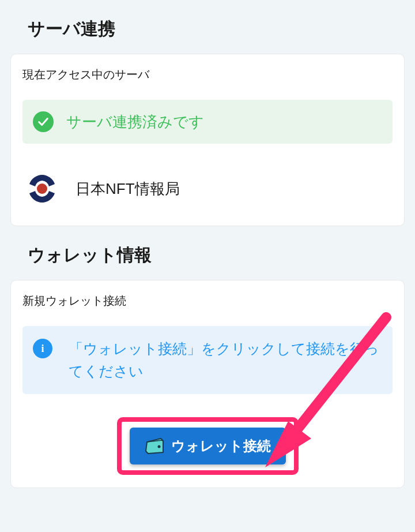  Describe the element at coordinates (207, 253) in the screenshot. I see `wallet-info-title: ウォレット情報` at that location.